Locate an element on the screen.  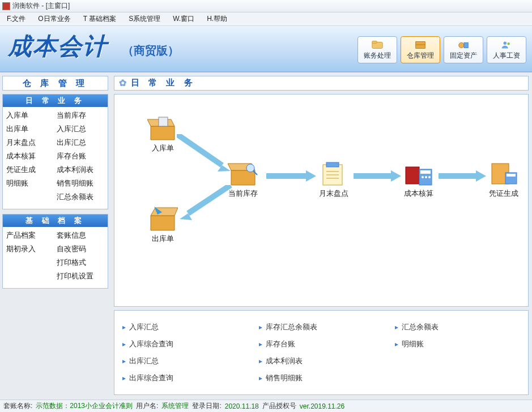
status-date-value: 2020.11.18 is located at coordinates (242, 406).